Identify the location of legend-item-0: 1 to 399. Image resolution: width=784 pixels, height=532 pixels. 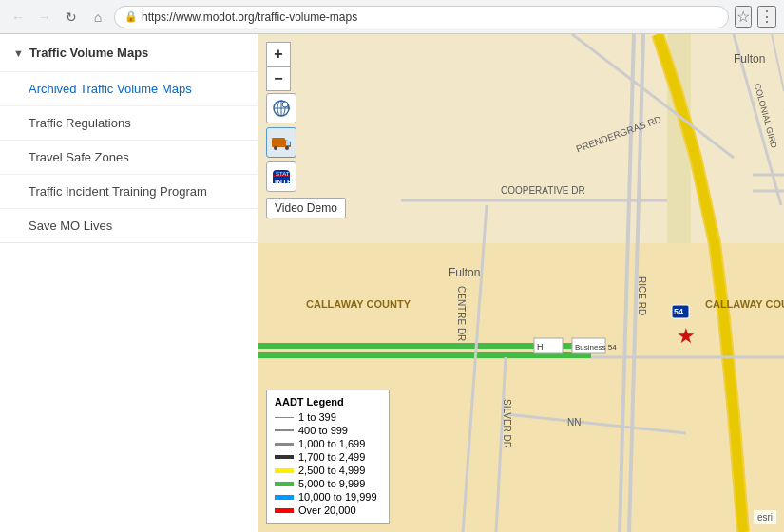
(328, 417).